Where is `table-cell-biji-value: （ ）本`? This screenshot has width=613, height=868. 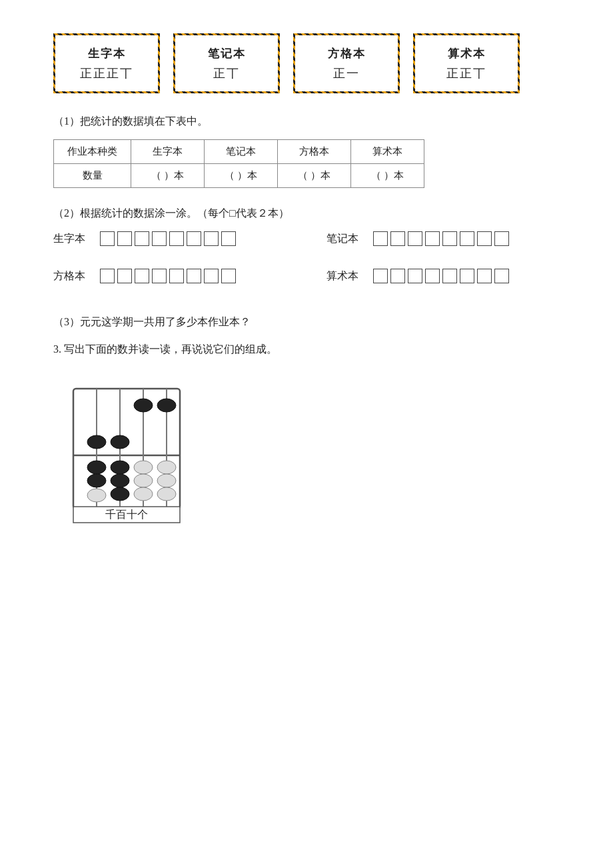
table-cell-biji-value: （ ）本 is located at coordinates (241, 176).